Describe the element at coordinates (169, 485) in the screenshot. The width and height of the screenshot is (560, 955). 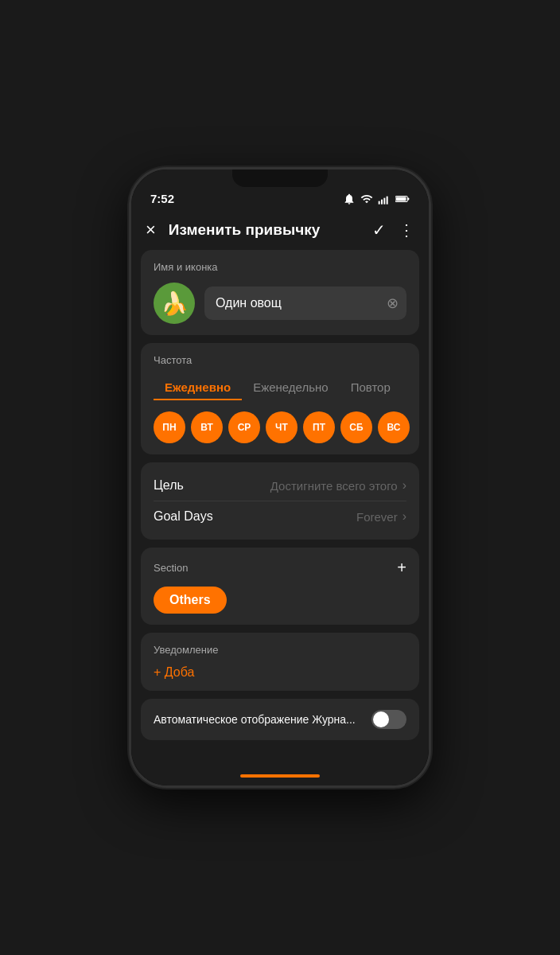
I see `goal-label: Цель` at that location.